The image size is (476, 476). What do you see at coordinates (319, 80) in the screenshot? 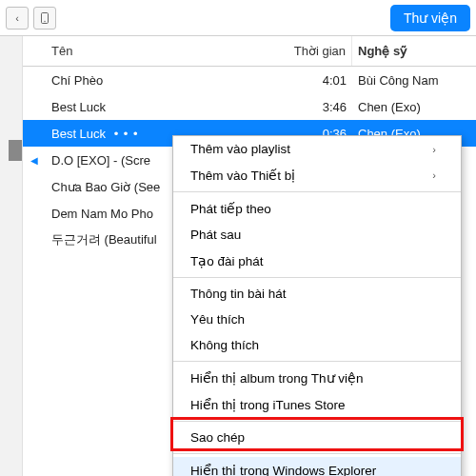
I see `track-time: 4:01` at bounding box center [319, 80].